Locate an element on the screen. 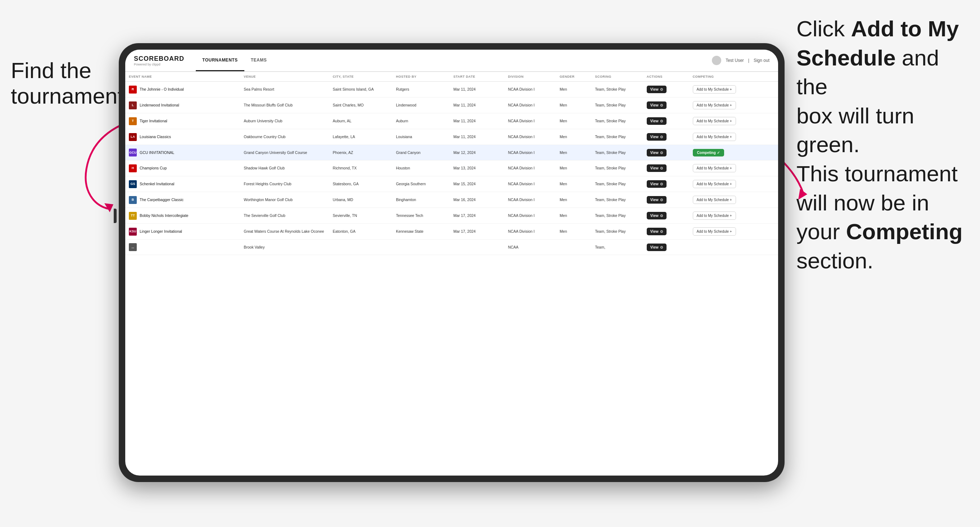  td-city: Saint Simons Island, GA is located at coordinates (361, 90).